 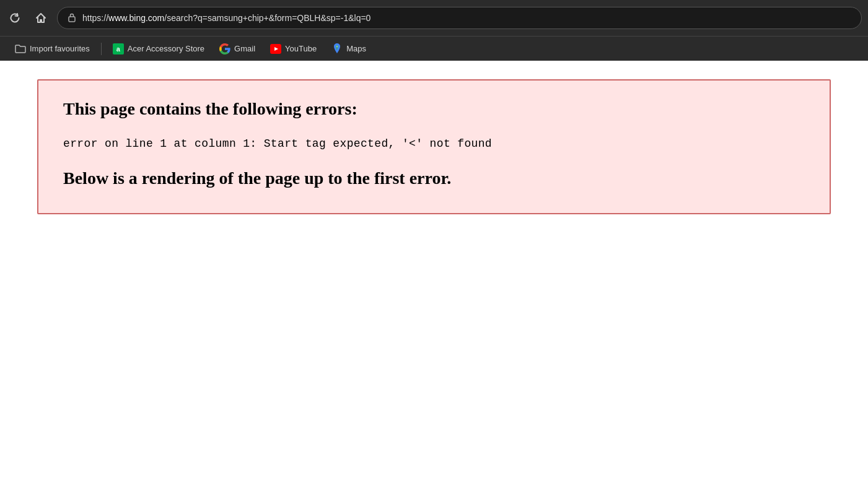 I want to click on bookmark-import-favourites: Import favourites, so click(x=52, y=49).